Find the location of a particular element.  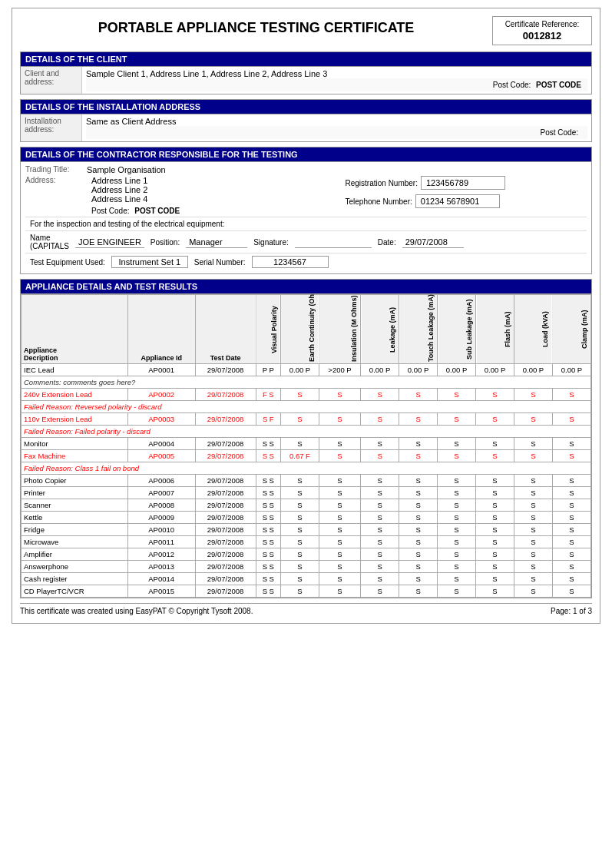

serial-label: Serial Number: is located at coordinates (220, 263).